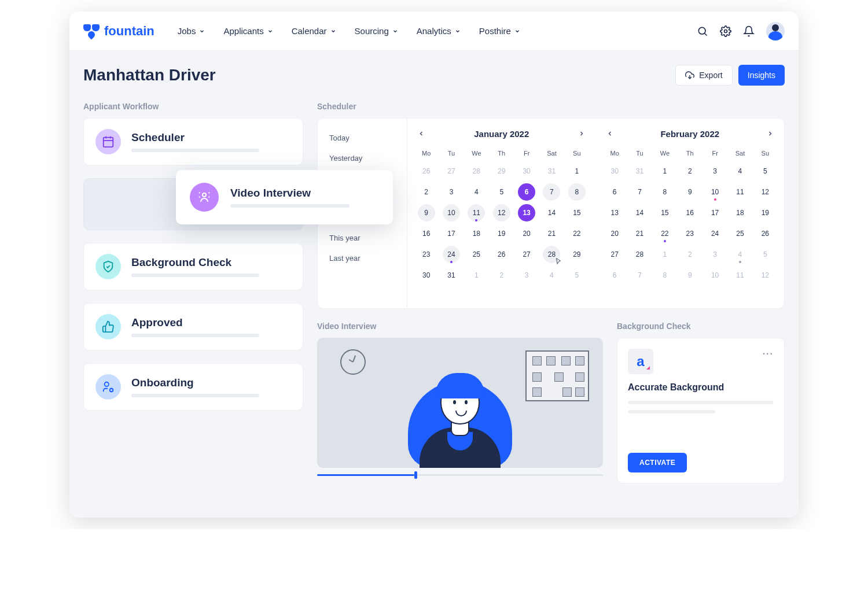  I want to click on nav-item-analytics: Analytics, so click(439, 31).